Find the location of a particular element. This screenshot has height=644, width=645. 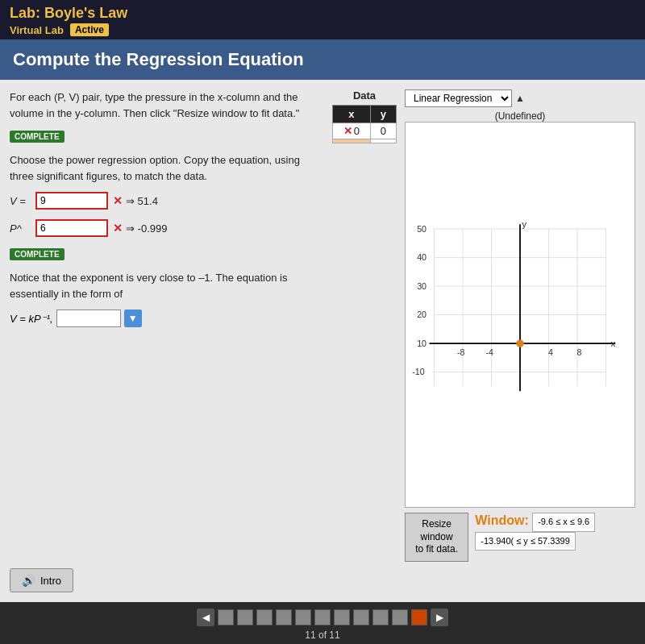

top-bar: Lab: Boyle's Law Virtual Lab Active is located at coordinates (322, 19).